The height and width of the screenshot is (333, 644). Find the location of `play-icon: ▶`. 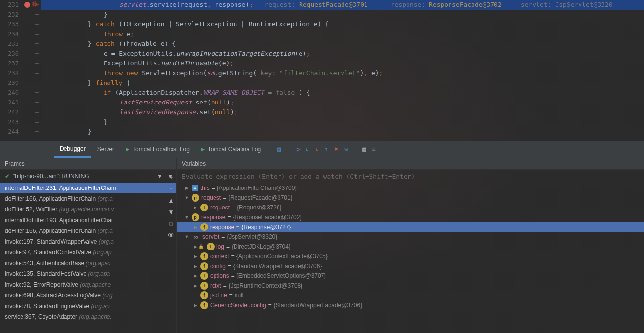

play-icon: ▶ is located at coordinates (203, 149).